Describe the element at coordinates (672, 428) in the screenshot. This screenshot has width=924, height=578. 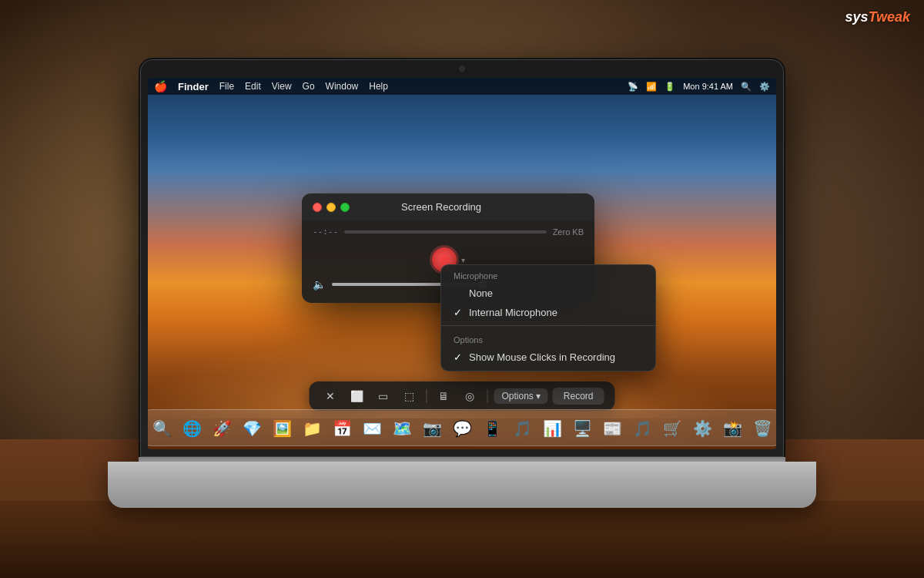
I see `dock-appstore: 🛒` at that location.